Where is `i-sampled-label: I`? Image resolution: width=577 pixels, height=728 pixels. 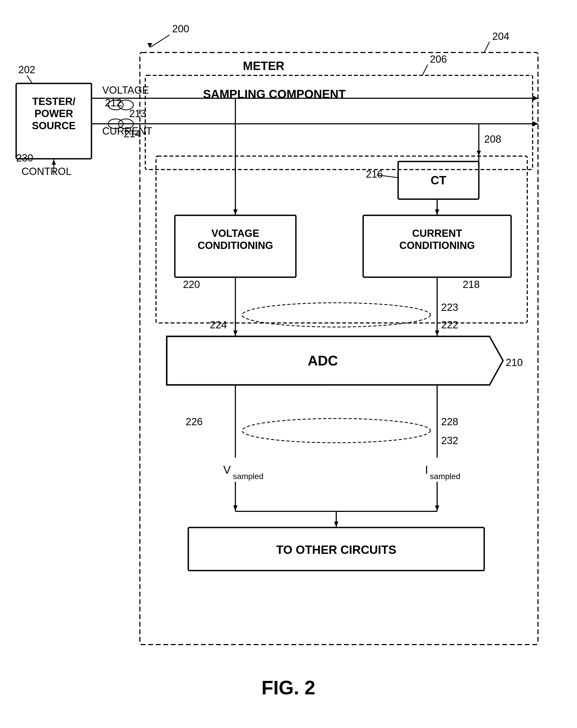
i-sampled-label: I is located at coordinates (427, 470).